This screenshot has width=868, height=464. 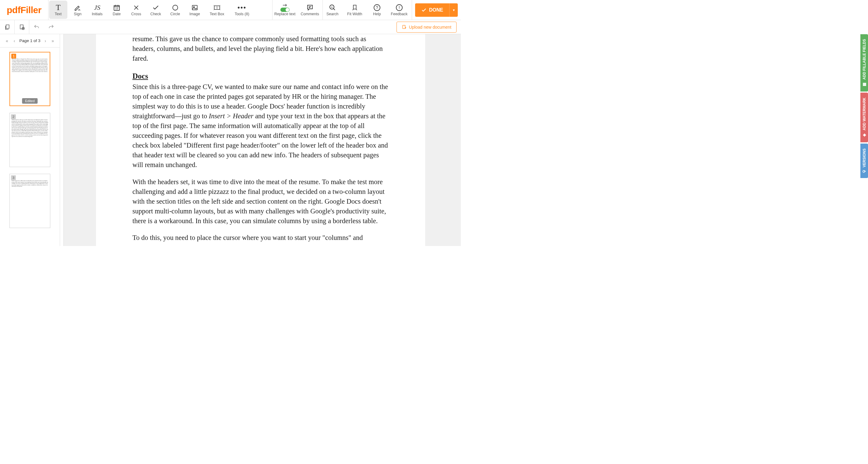 What do you see at coordinates (367, 10) in the screenshot?
I see `right-tools-2: A Search Fit Width ? Help ! Feedback` at bounding box center [367, 10].